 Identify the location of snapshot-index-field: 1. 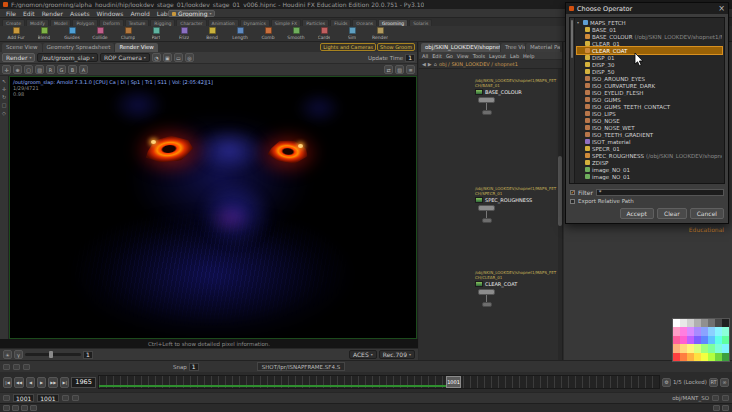
(194, 367).